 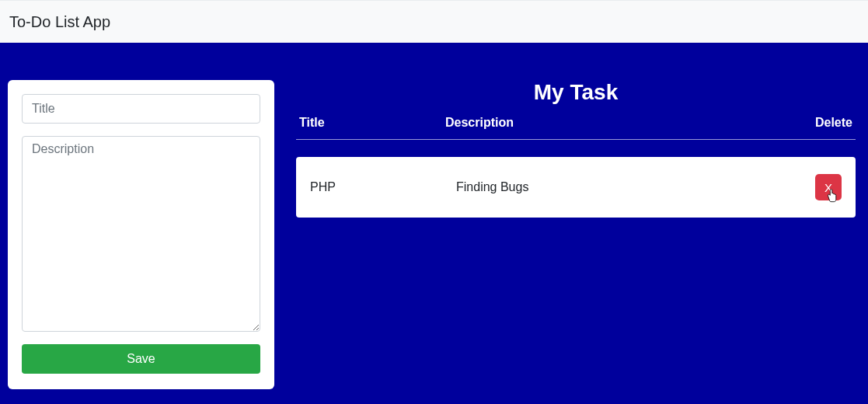 What do you see at coordinates (383, 187) in the screenshot?
I see `task-title-cell: PHP` at bounding box center [383, 187].